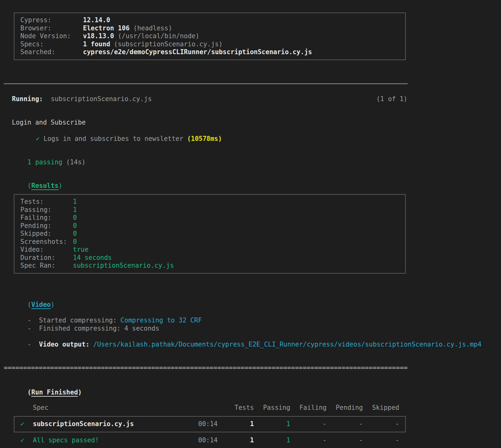 The image size is (501, 448). What do you see at coordinates (76, 162) in the screenshot?
I see `passing-time: (14s)` at bounding box center [76, 162].